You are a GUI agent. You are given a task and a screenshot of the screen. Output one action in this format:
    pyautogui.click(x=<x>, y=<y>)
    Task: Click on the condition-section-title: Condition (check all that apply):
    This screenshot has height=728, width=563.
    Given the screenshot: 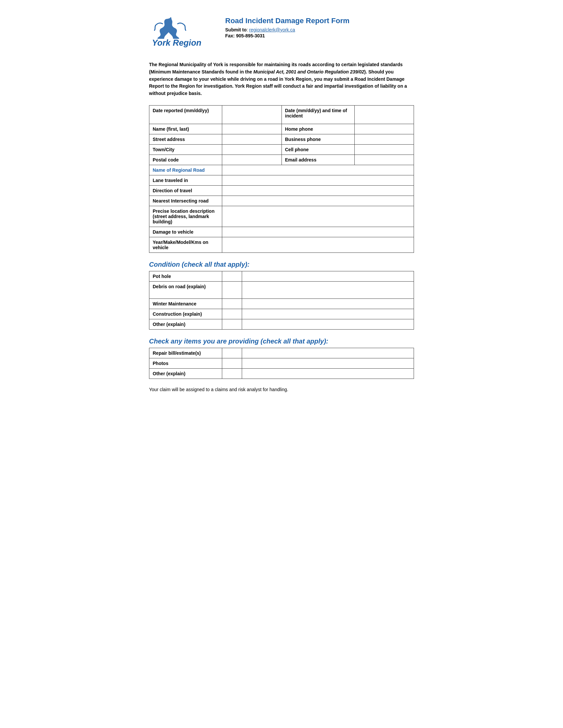 What is the action you would take?
    pyautogui.click(x=282, y=265)
    